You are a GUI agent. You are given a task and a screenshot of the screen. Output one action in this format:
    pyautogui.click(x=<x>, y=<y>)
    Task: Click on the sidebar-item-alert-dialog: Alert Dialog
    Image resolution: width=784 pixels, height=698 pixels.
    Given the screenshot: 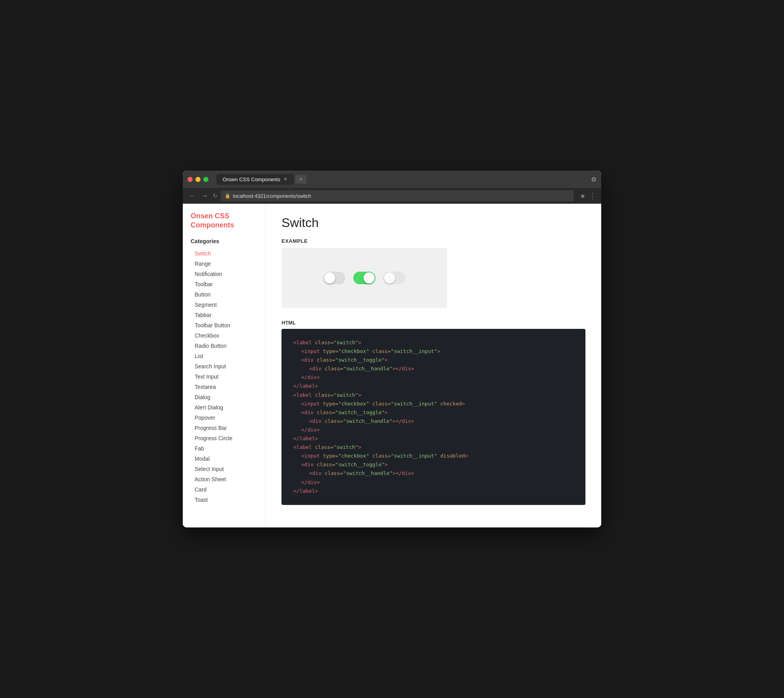 What is the action you would take?
    pyautogui.click(x=224, y=407)
    